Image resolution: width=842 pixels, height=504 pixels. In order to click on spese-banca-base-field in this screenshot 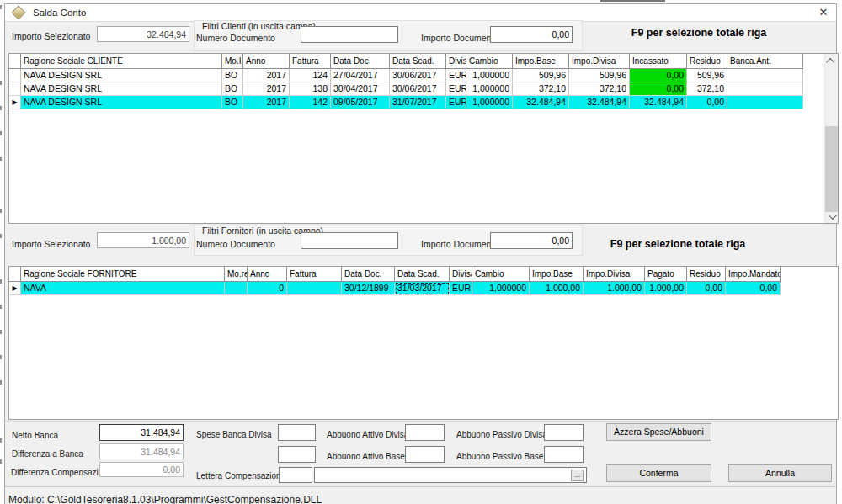, I will do `click(296, 454)`.